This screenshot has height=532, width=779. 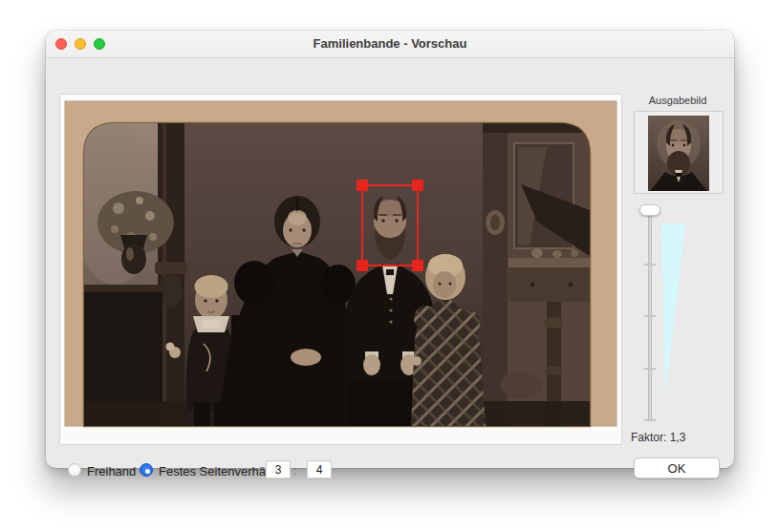 What do you see at coordinates (418, 185) in the screenshot?
I see `crop-handle-top-right` at bounding box center [418, 185].